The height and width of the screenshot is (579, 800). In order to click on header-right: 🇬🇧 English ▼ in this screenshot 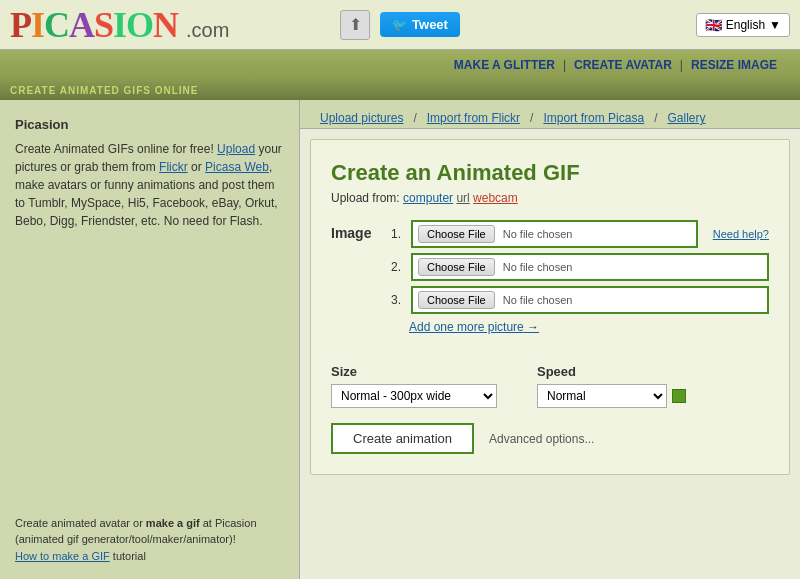, I will do `click(743, 25)`.